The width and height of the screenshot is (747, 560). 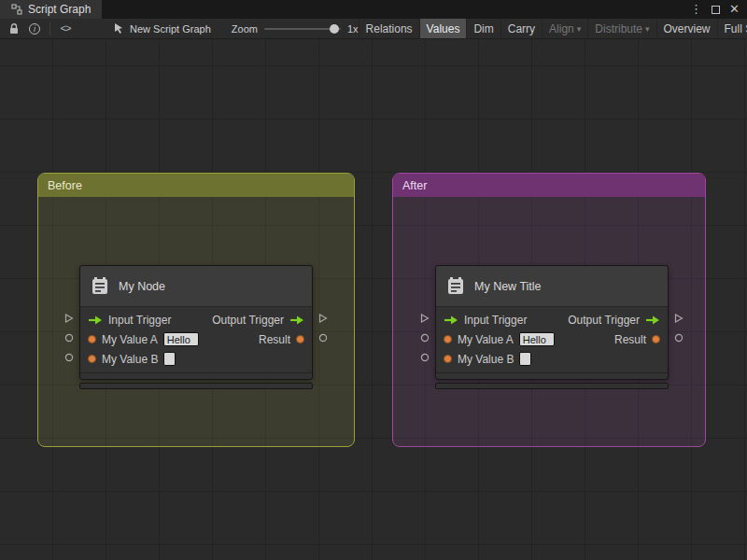 What do you see at coordinates (715, 9) in the screenshot?
I see `maximize-icon` at bounding box center [715, 9].